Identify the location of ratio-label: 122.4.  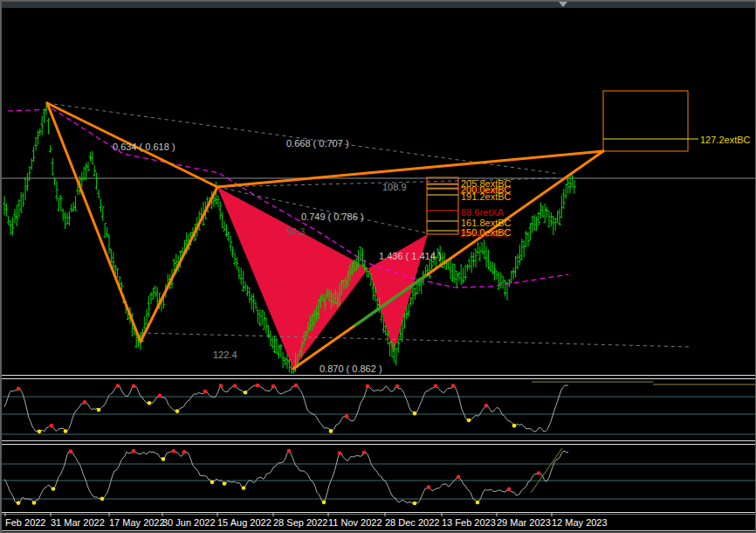
(225, 355).